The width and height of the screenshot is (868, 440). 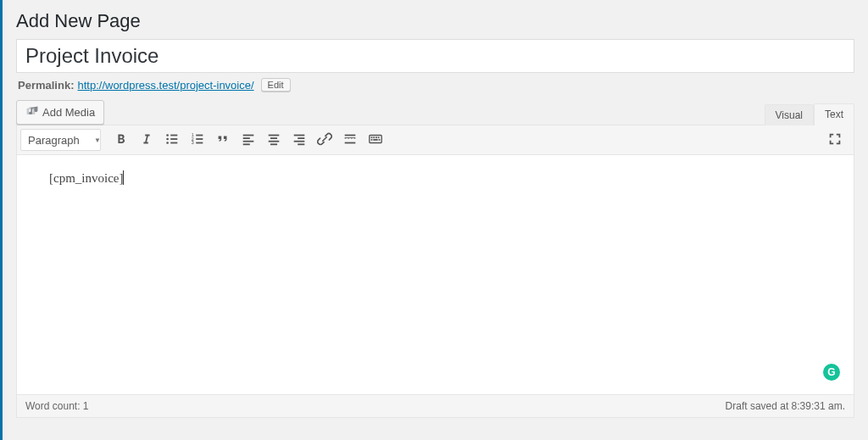 What do you see at coordinates (436, 141) in the screenshot?
I see `editor-toolbar: Paragraph 123` at bounding box center [436, 141].